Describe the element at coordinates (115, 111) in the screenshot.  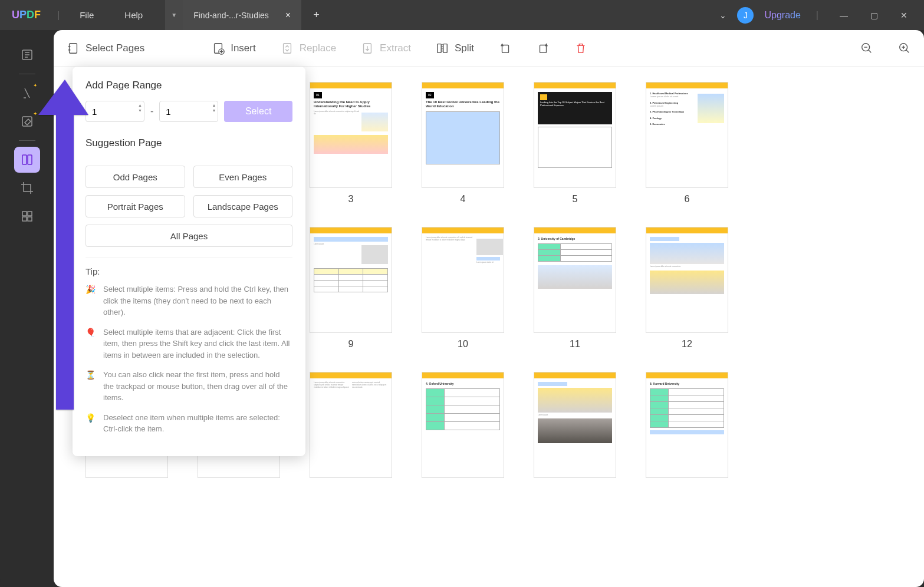
I see `range-from-input` at that location.